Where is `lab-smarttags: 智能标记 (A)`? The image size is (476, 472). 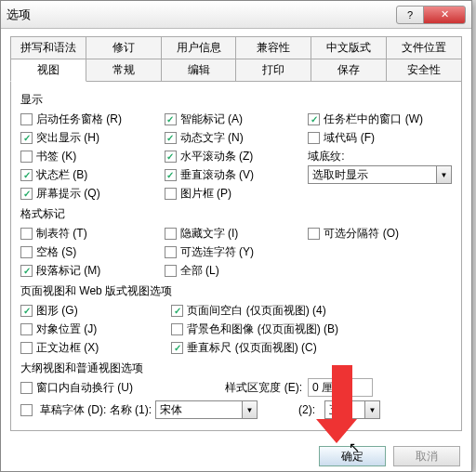 lab-smarttags: 智能标记 (A) is located at coordinates (212, 119).